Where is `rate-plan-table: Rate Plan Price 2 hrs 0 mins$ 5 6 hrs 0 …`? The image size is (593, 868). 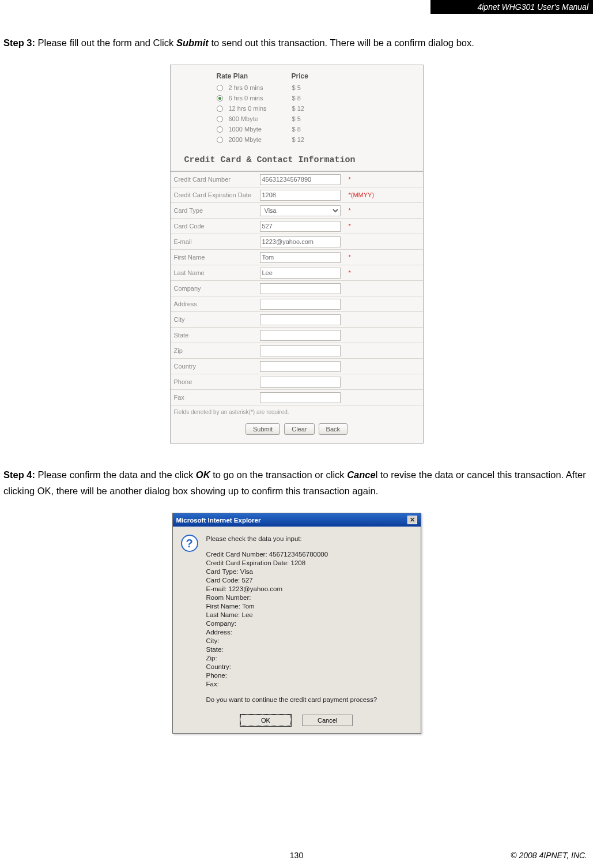
rate-plan-table: Rate Plan Price 2 hrs 0 mins$ 5 6 hrs 0 … is located at coordinates (297, 107).